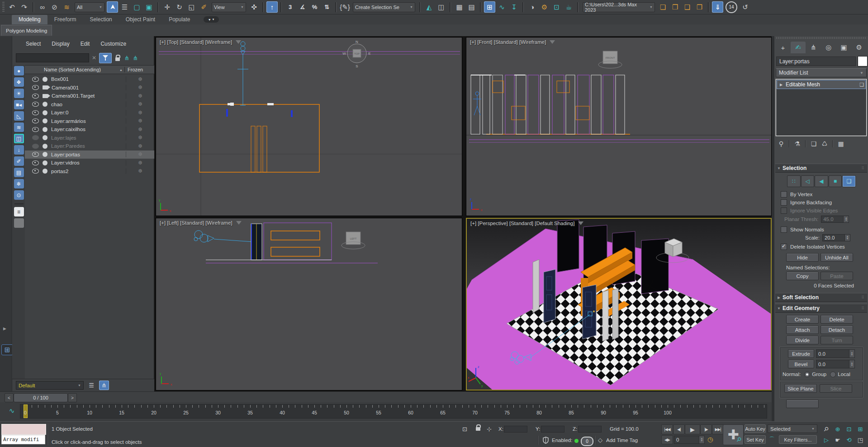 The width and height of the screenshot is (868, 447). I want to click on toolbar-drag-grip, so click(4, 7).